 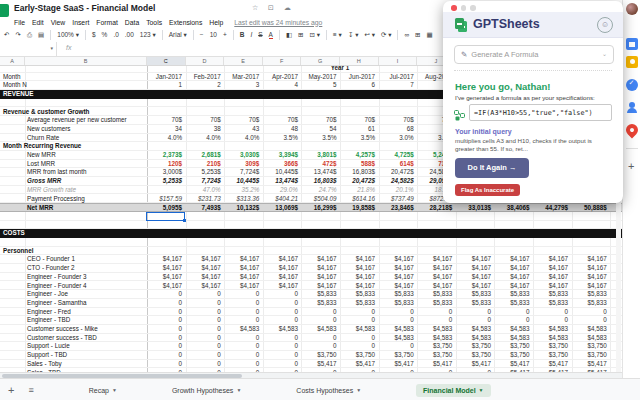 I want to click on cell: 13,474$, so click(x=318, y=172).